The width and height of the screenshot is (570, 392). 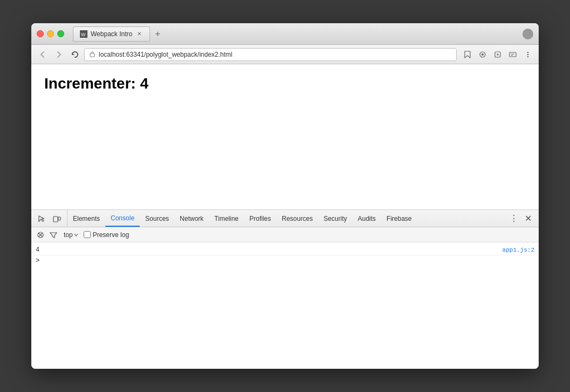 I want to click on nav-actions, so click(x=498, y=55).